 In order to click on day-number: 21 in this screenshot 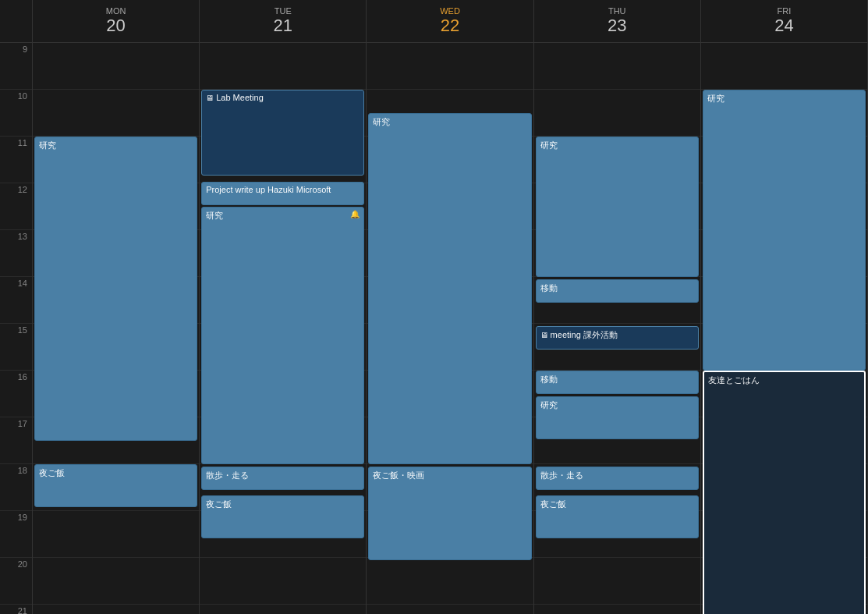, I will do `click(283, 26)`.